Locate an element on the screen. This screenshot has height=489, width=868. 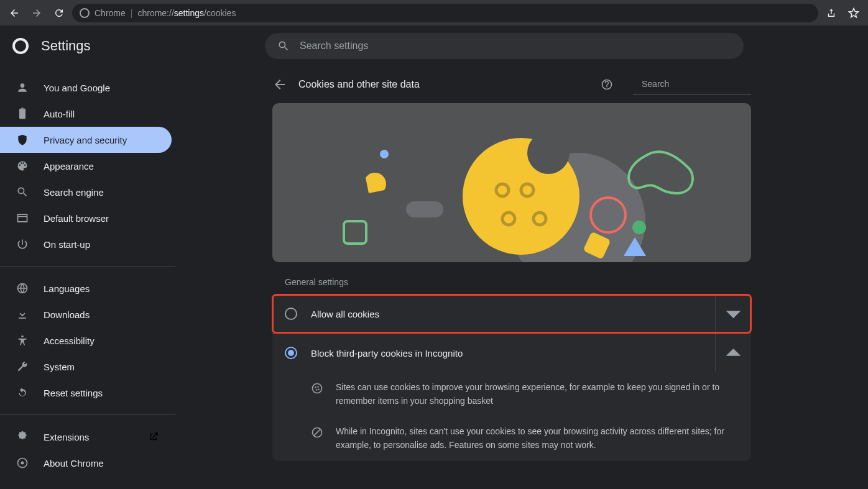
option-detail-row: While in Incognito, sites can't use your… is located at coordinates (512, 439).